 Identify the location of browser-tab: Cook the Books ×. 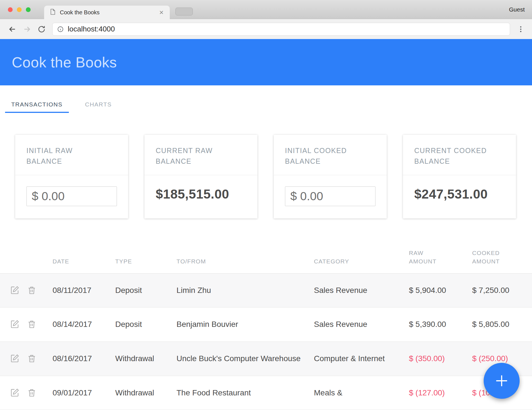
(107, 12).